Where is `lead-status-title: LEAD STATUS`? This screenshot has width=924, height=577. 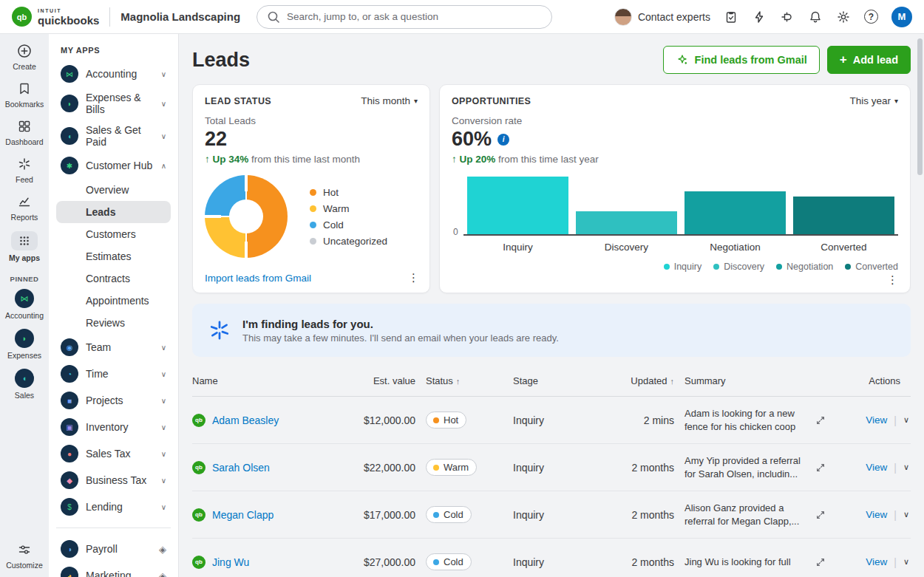
lead-status-title: LEAD STATUS is located at coordinates (238, 101).